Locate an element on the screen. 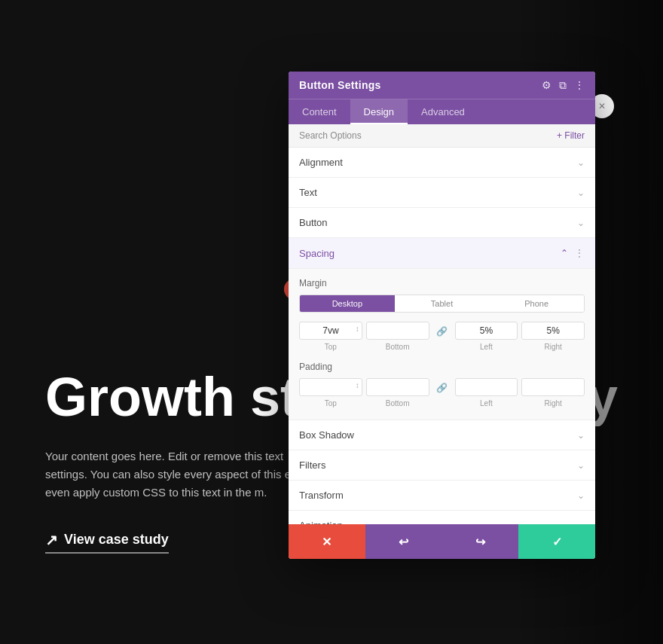 The image size is (663, 644). padding-label-left: Left is located at coordinates (487, 404).